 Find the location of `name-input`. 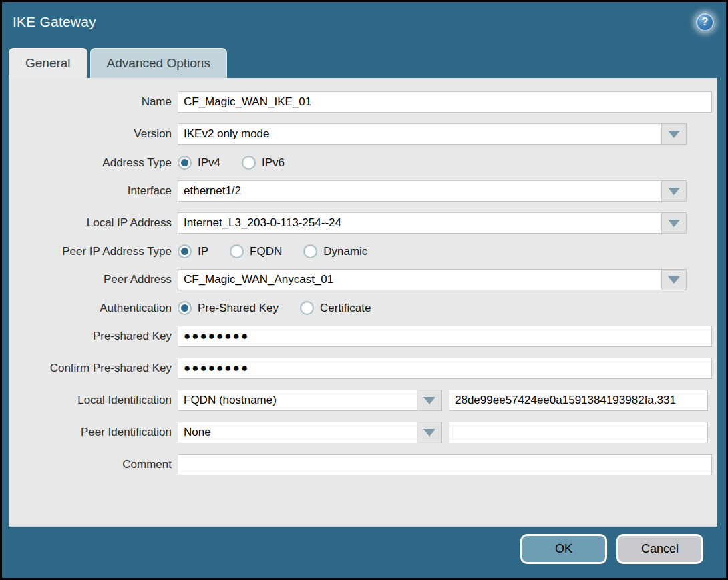

name-input is located at coordinates (445, 102).